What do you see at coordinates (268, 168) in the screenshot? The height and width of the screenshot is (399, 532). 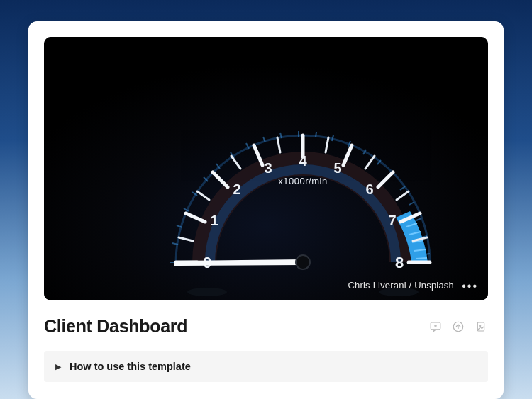 I see `tach-num-3: 3` at bounding box center [268, 168].